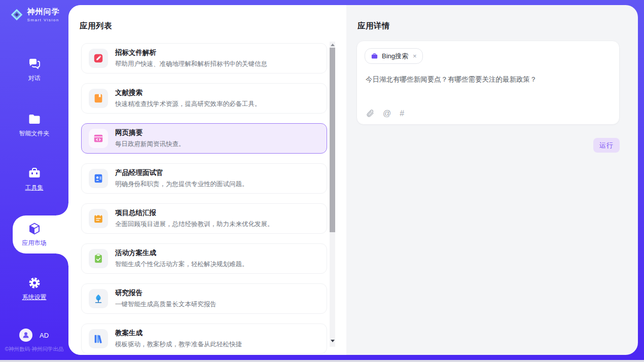 The width and height of the screenshot is (644, 362). What do you see at coordinates (34, 15) in the screenshot?
I see `brand-logo: 神州问学 Smart Vision` at bounding box center [34, 15].